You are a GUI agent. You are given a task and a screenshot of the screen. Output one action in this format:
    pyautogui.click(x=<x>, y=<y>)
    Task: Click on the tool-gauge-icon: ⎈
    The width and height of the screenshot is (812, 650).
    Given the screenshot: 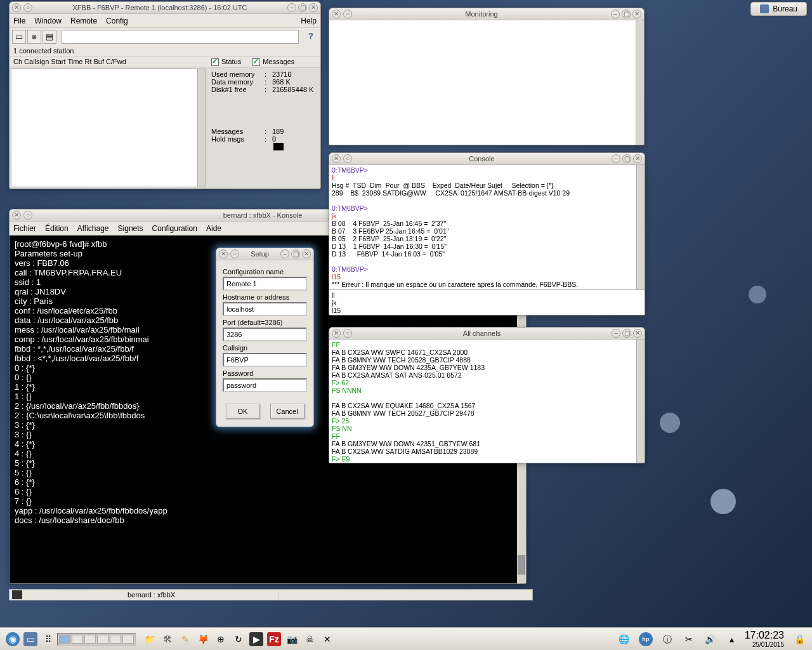 What is the action you would take?
    pyautogui.click(x=34, y=37)
    